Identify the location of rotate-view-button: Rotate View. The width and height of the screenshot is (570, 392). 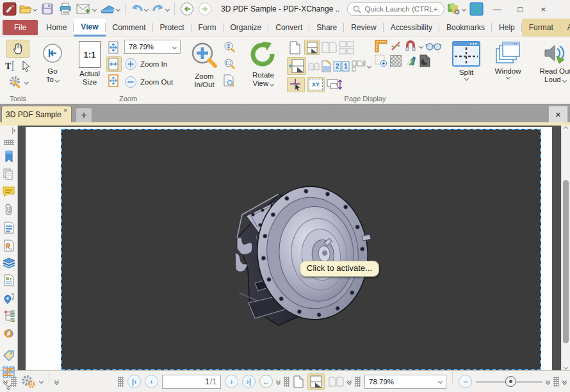
(263, 64).